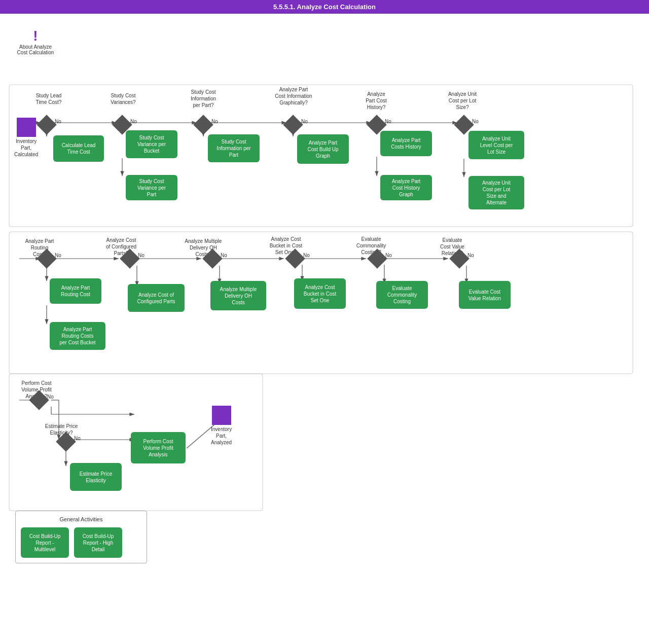 The image size is (649, 644). I want to click on no-d12: No, so click(471, 256).